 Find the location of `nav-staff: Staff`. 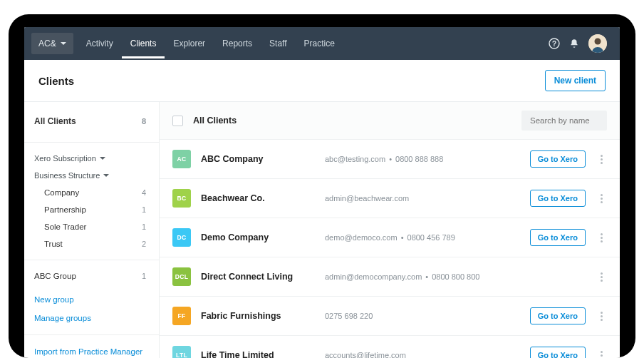

nav-staff: Staff is located at coordinates (278, 44).